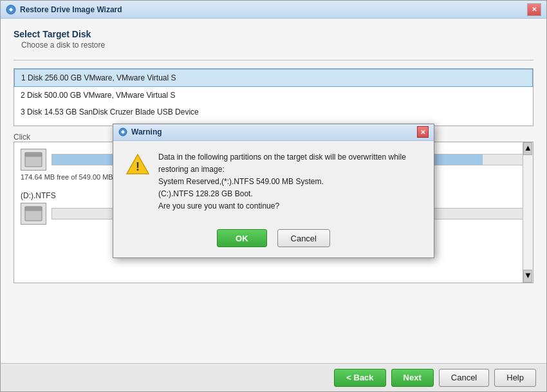 This screenshot has width=547, height=392. What do you see at coordinates (274, 10) in the screenshot?
I see `window-title: Restore Drive Image Wizard` at bounding box center [274, 10].